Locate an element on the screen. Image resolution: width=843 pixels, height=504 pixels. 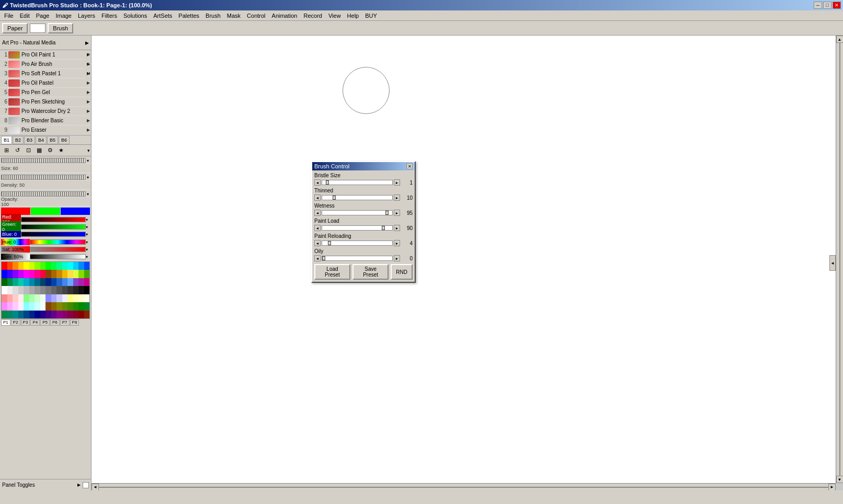
bc-right-arrow-4: ► is located at coordinates (397, 243).